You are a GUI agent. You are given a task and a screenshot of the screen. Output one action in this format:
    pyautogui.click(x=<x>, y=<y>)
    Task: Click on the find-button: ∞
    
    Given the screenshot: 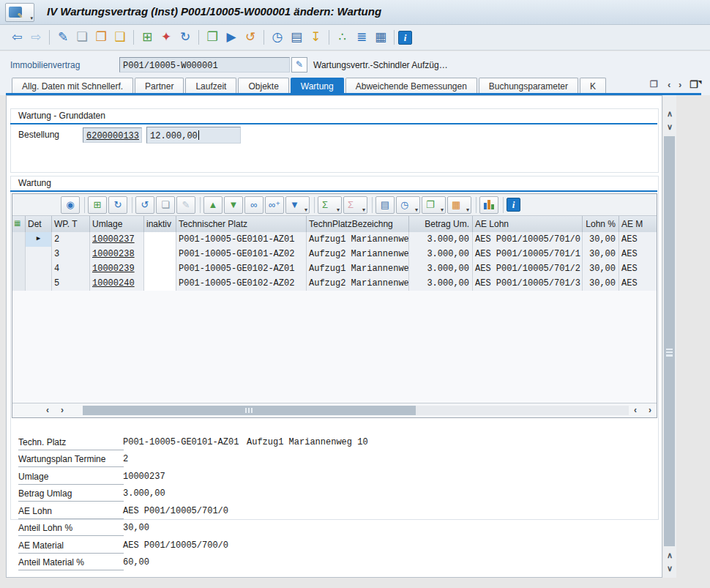 What is the action you would take?
    pyautogui.click(x=254, y=205)
    